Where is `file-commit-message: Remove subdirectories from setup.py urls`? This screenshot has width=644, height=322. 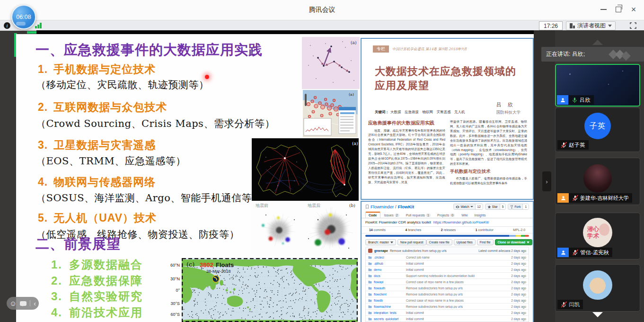
file-commit-message: Remove subdirectories from setup.py urls is located at coordinates (458, 307).